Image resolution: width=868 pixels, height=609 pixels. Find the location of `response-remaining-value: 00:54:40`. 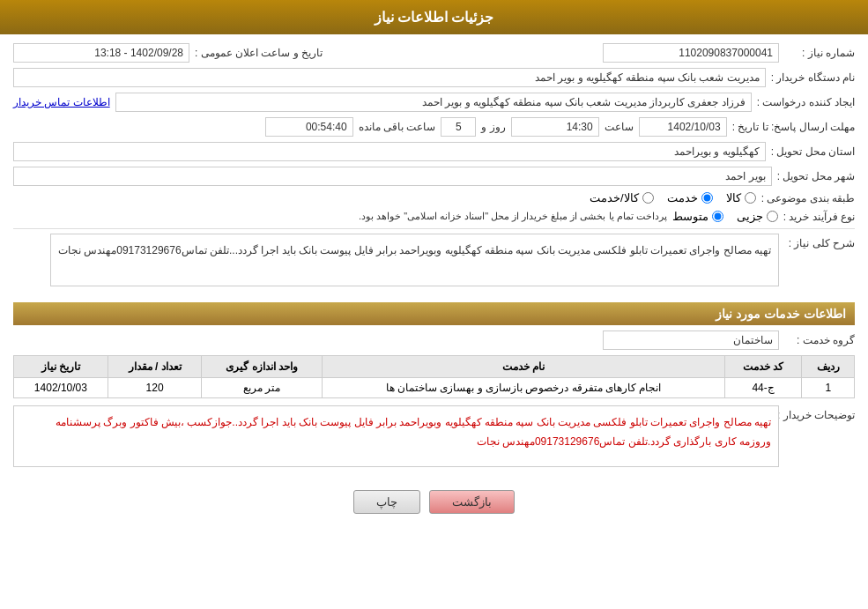

response-remaining-value: 00:54:40 is located at coordinates (309, 127).